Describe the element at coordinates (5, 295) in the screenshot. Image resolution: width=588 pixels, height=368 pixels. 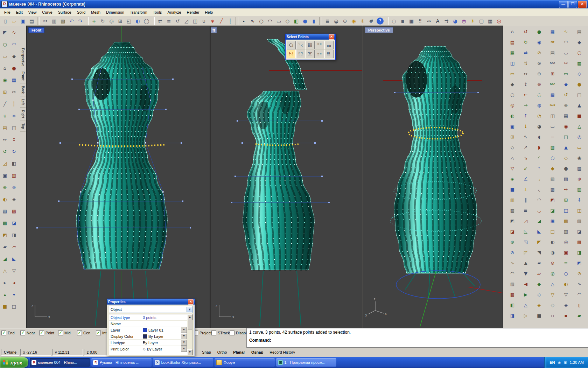
I see `left-tool-45-icon: ▴` at that location.